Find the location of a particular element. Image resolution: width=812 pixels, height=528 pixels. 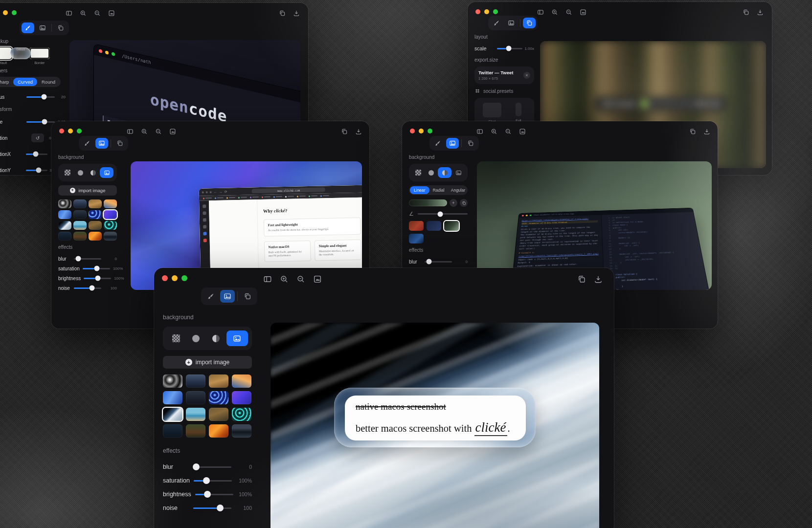

wallpaper-thumb-sunset is located at coordinates (111, 204).